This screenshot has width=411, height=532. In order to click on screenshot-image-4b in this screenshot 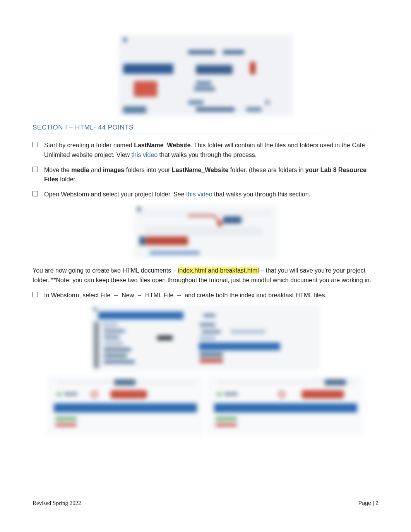, I will do `click(286, 406)`.